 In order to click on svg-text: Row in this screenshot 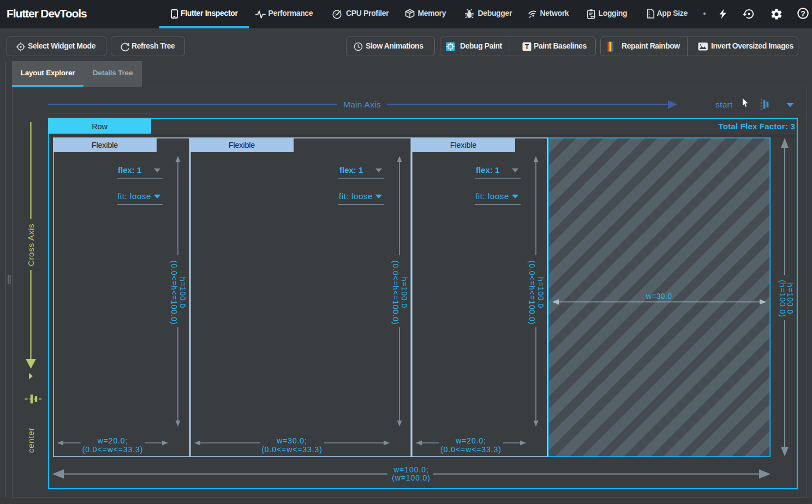, I will do `click(99, 127)`.